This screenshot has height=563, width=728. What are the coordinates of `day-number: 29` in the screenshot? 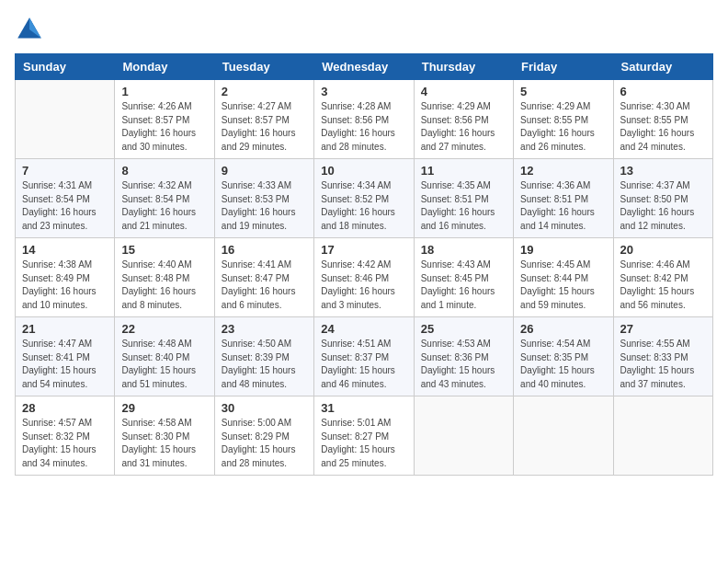 It's located at (164, 408).